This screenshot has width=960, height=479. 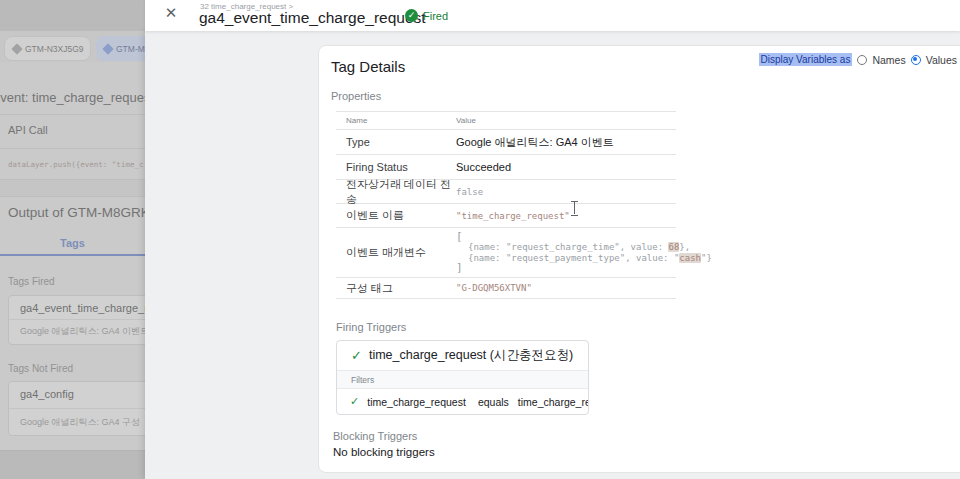 What do you see at coordinates (436, 16) in the screenshot?
I see `status-badge: Fired` at bounding box center [436, 16].